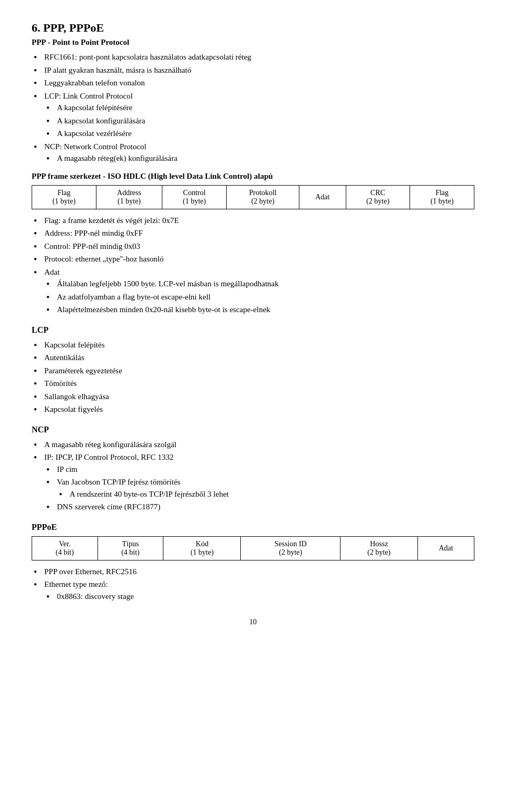 The image size is (506, 812). What do you see at coordinates (253, 409) in the screenshot?
I see `list-item: Kapcsolat figyelés` at bounding box center [253, 409].